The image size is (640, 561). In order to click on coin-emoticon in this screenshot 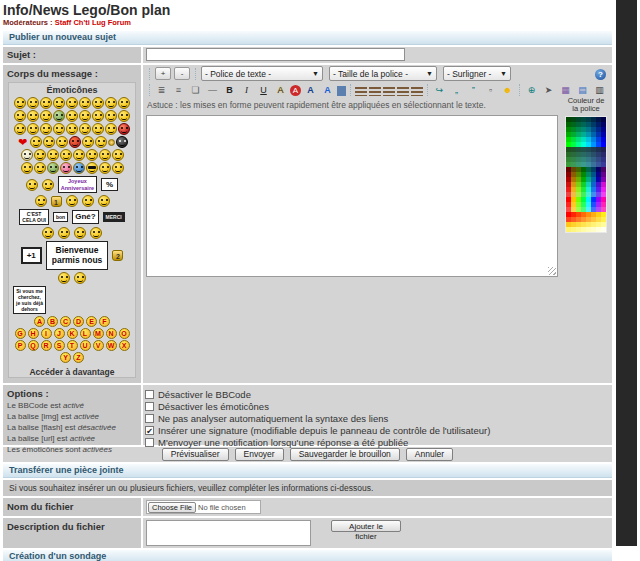, I will do `click(112, 142)`.